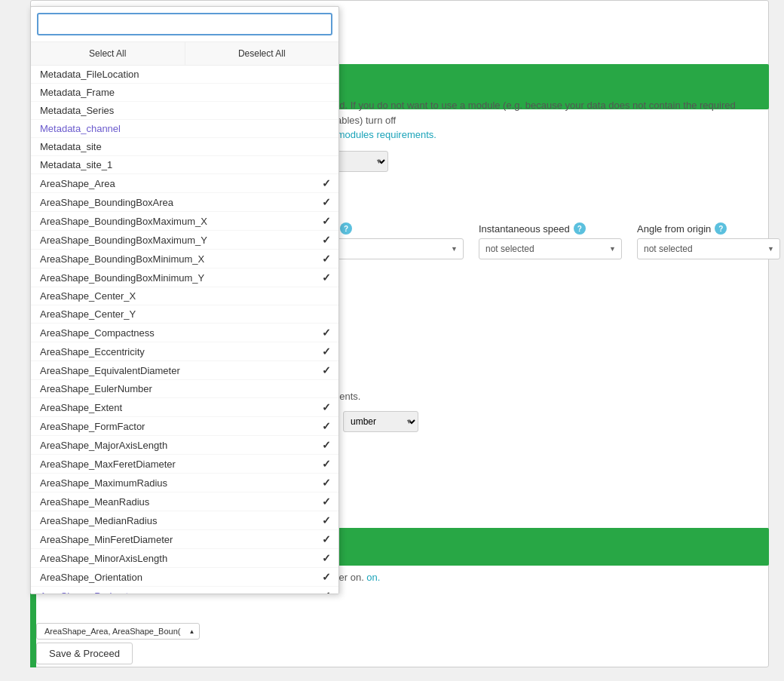  I want to click on list-item: Metadata_Series, so click(185, 111).